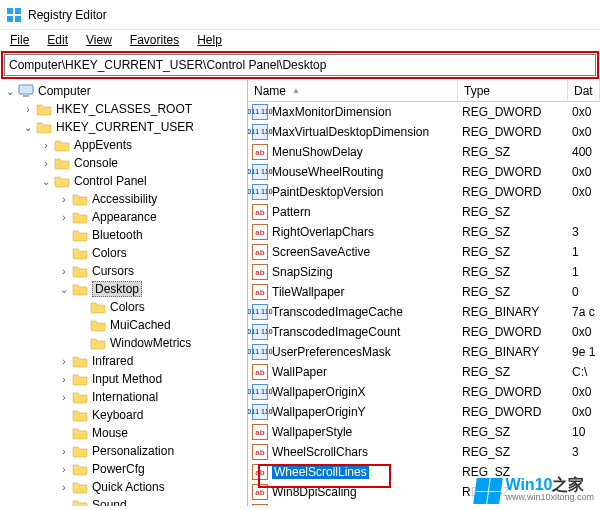 The width and height of the screenshot is (600, 510). Describe the element at coordinates (127, 379) in the screenshot. I see `tree-label: Input Method` at that location.